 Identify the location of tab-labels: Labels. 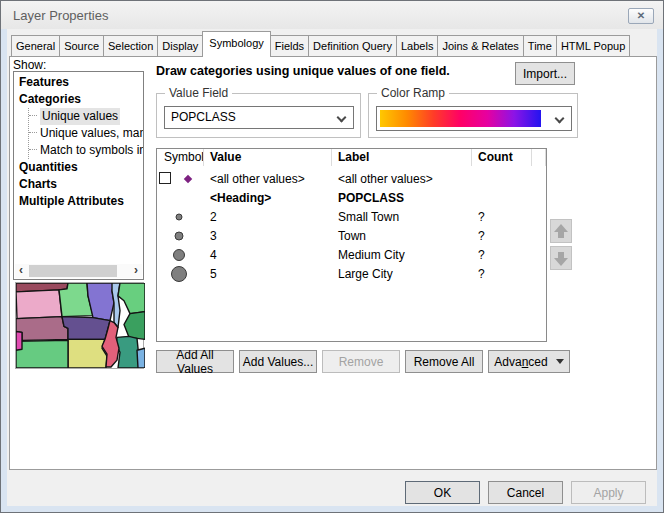
(417, 46).